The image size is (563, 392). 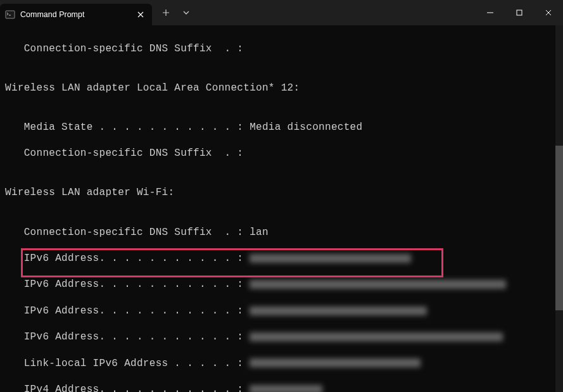 I want to click on minimize-button, so click(x=490, y=13).